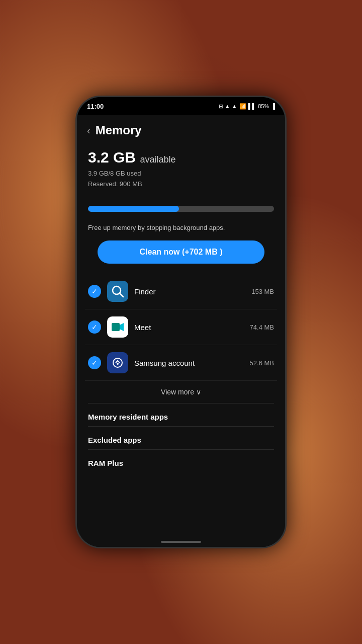 Image resolution: width=362 pixels, height=644 pixels. I want to click on meet-size: 74.4 MB, so click(262, 327).